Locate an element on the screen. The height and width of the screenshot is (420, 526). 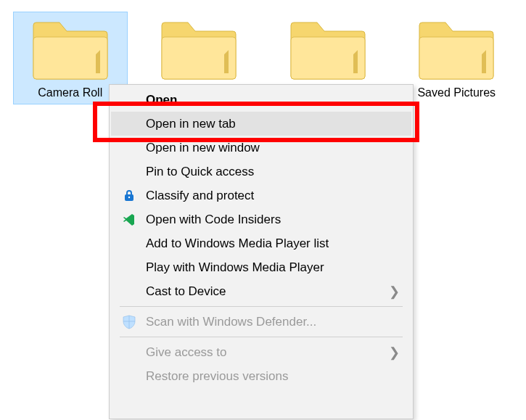
menu-item-defender: Scan with Windows Defender... is located at coordinates (261, 322).